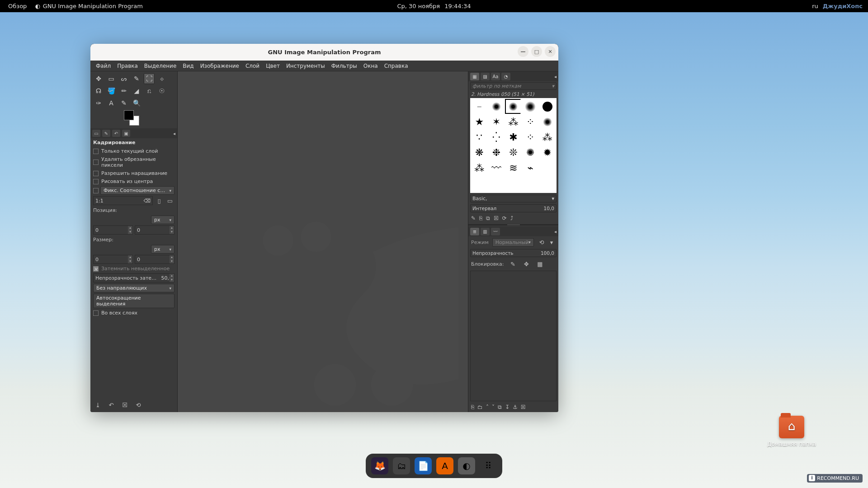 The height and width of the screenshot is (488, 868). I want to click on brush-delete-icon: ☒, so click(496, 218).